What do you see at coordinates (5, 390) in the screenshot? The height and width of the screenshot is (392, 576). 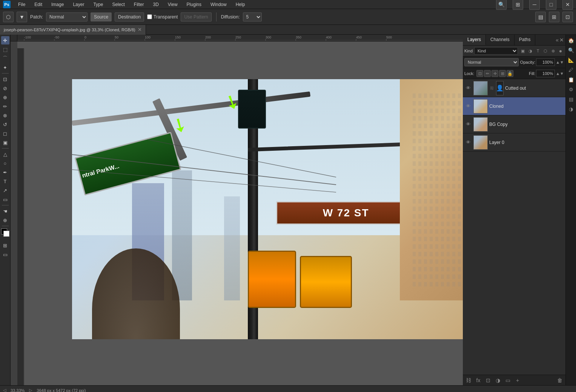 I see `status-zoom-btn: ◁` at bounding box center [5, 390].